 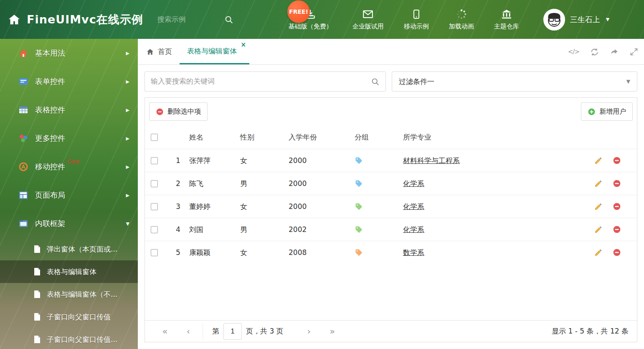 What do you see at coordinates (413, 252) in the screenshot?
I see `major-link: 数学系` at bounding box center [413, 252].